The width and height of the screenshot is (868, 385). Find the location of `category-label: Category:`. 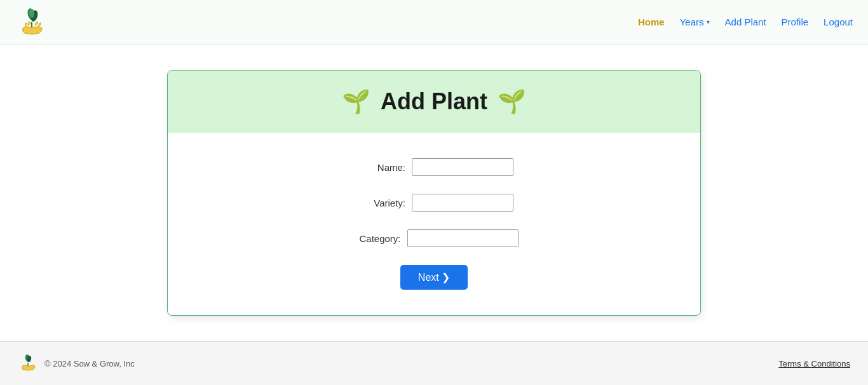

category-label: Category: is located at coordinates (376, 239).